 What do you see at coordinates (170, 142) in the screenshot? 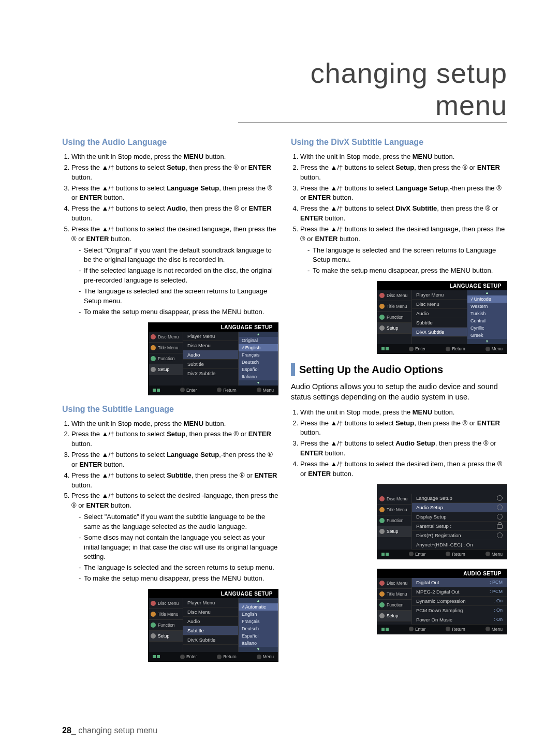
I see `heading-audio-language: Using the Audio Language` at bounding box center [170, 142].